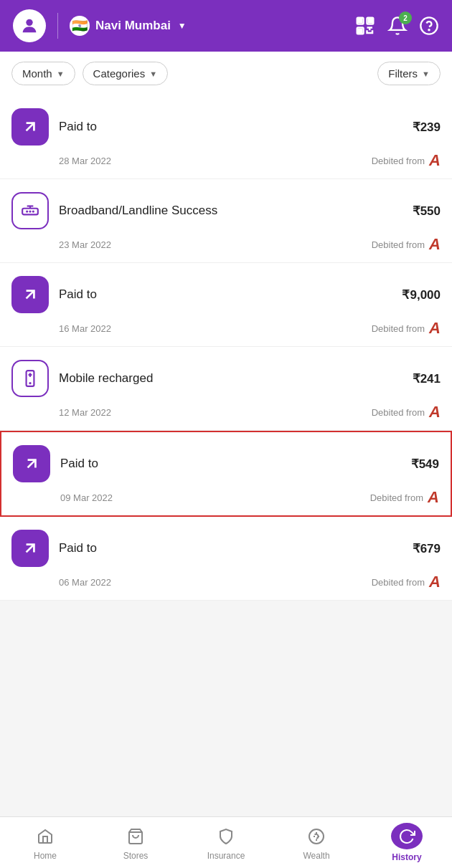 This screenshot has width=452, height=868. I want to click on filters-chevron-icon: ▼, so click(426, 74).